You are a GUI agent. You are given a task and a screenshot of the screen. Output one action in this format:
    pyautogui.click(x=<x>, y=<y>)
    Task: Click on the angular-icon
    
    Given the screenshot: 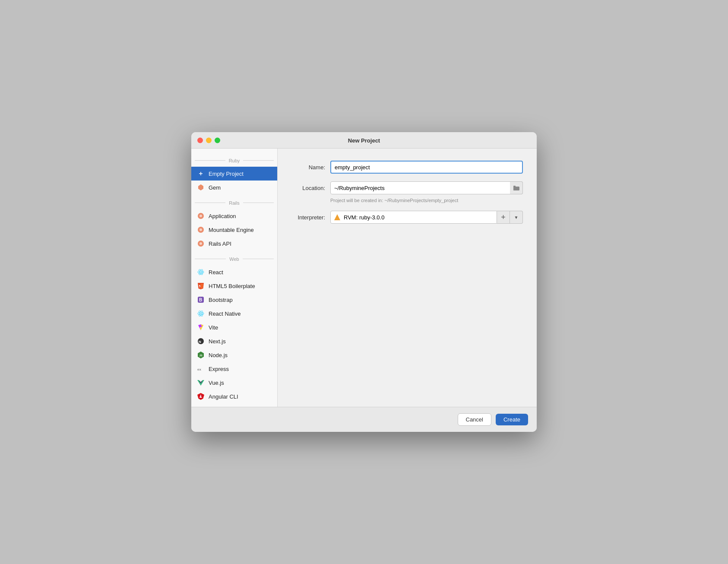 What is the action you would take?
    pyautogui.click(x=201, y=396)
    